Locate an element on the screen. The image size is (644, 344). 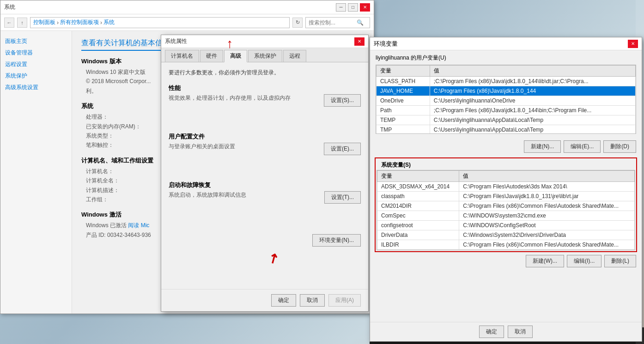
user-profile-content: 设置(E)... 与登录账户相关的桌面设置 is located at coordinates (265, 149).